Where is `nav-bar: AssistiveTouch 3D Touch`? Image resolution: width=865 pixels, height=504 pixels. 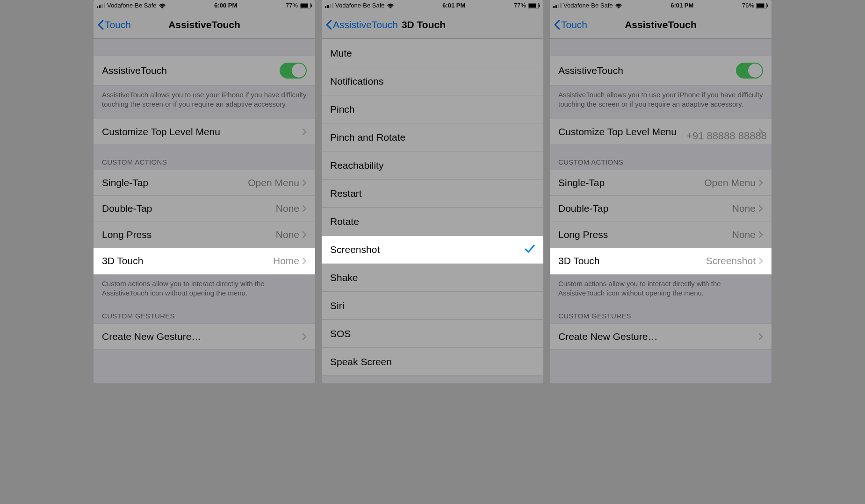 nav-bar: AssistiveTouch 3D Touch is located at coordinates (432, 25).